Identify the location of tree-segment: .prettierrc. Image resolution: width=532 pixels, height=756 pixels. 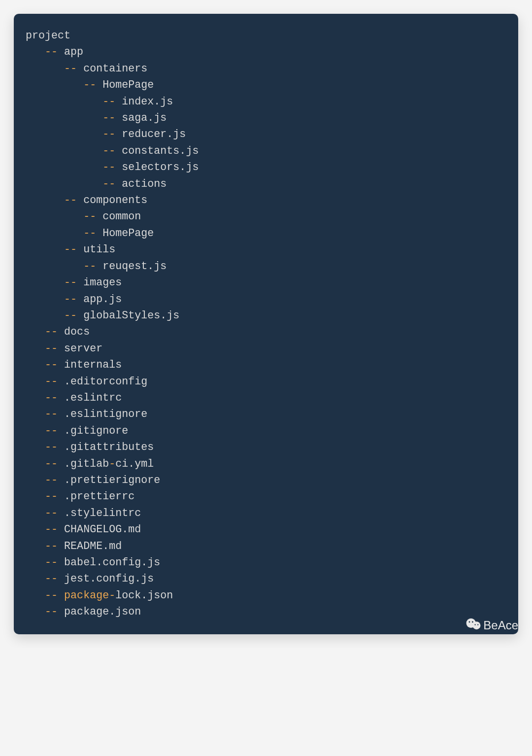
(100, 497).